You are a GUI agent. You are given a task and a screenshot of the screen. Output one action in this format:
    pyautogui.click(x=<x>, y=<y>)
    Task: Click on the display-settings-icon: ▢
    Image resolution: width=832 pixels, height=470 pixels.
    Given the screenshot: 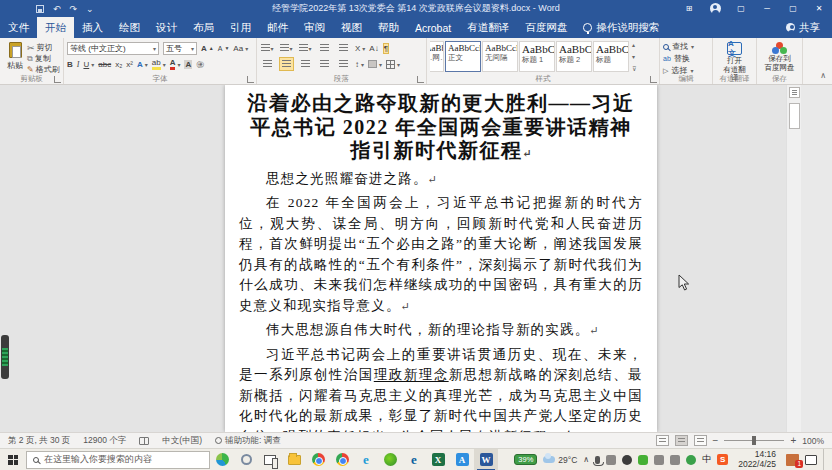 What is the action you would take?
    pyautogui.click(x=741, y=8)
    